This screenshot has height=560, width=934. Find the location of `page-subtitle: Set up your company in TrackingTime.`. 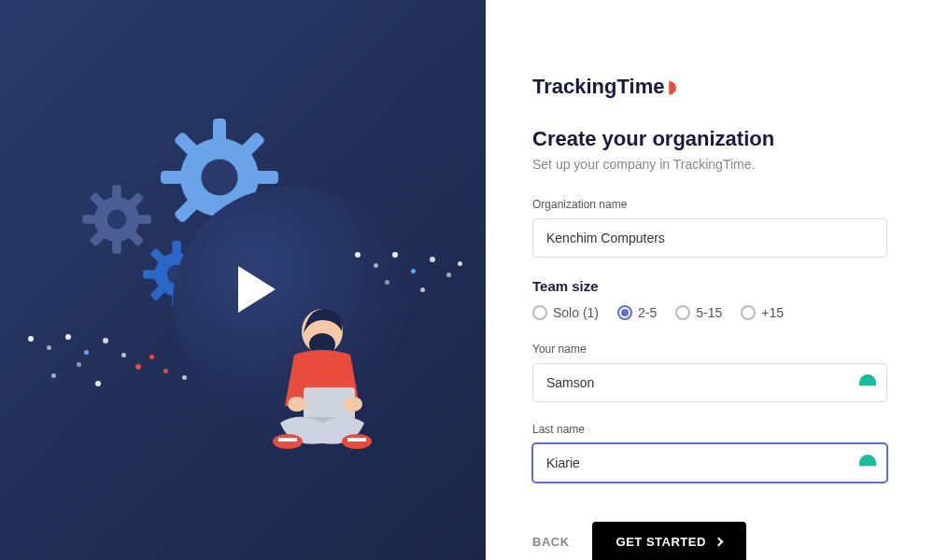

page-subtitle: Set up your company in TrackingTime. is located at coordinates (710, 164).